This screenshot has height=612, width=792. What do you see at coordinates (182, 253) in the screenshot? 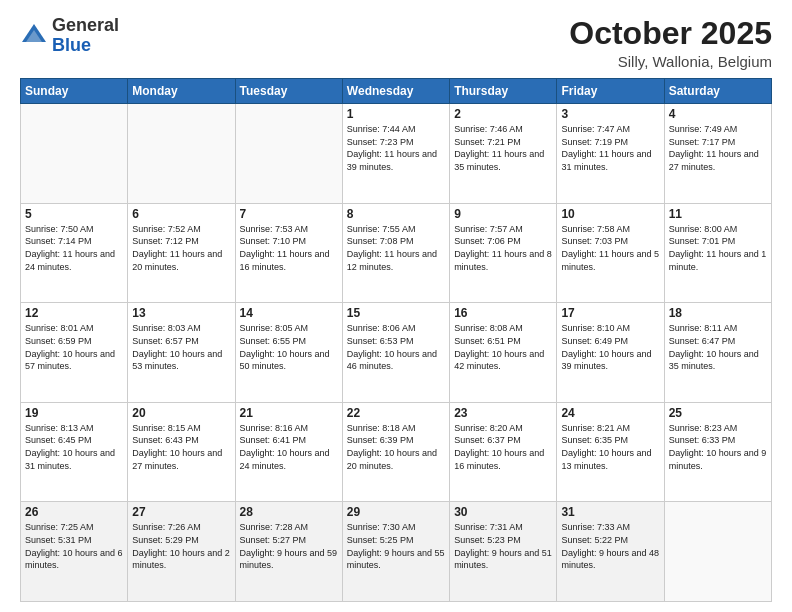
I see `table-row: 6Sunrise: 7:52 AM Sunset: 7:12 PM Daylig…` at bounding box center [182, 253].